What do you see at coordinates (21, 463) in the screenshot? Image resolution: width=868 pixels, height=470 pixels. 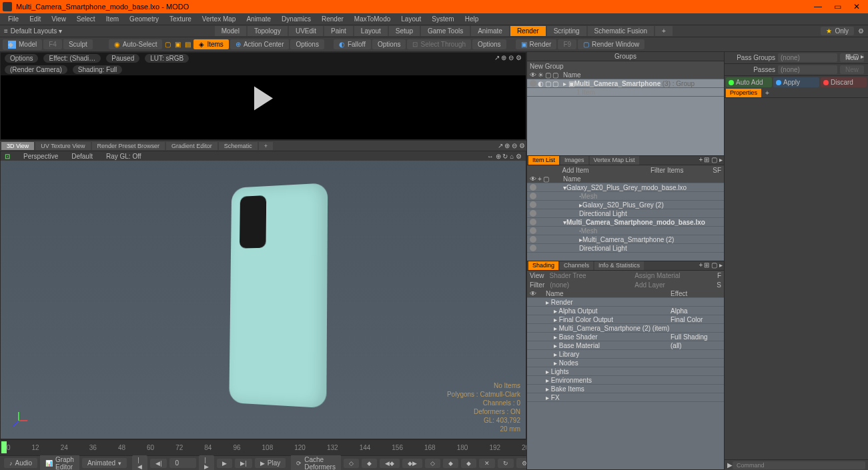 I see `audio-button: ♪ Audio` at bounding box center [21, 463].